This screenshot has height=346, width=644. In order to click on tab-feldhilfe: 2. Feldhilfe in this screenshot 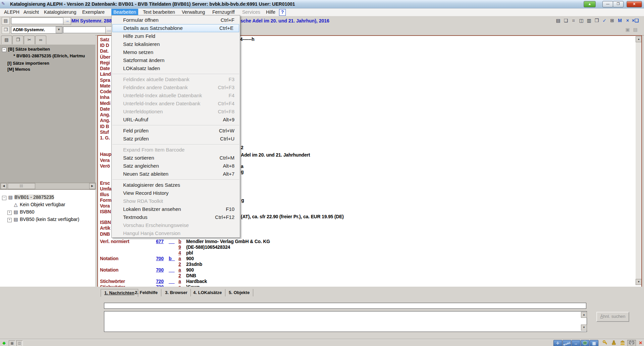, I will do `click(146, 293)`.